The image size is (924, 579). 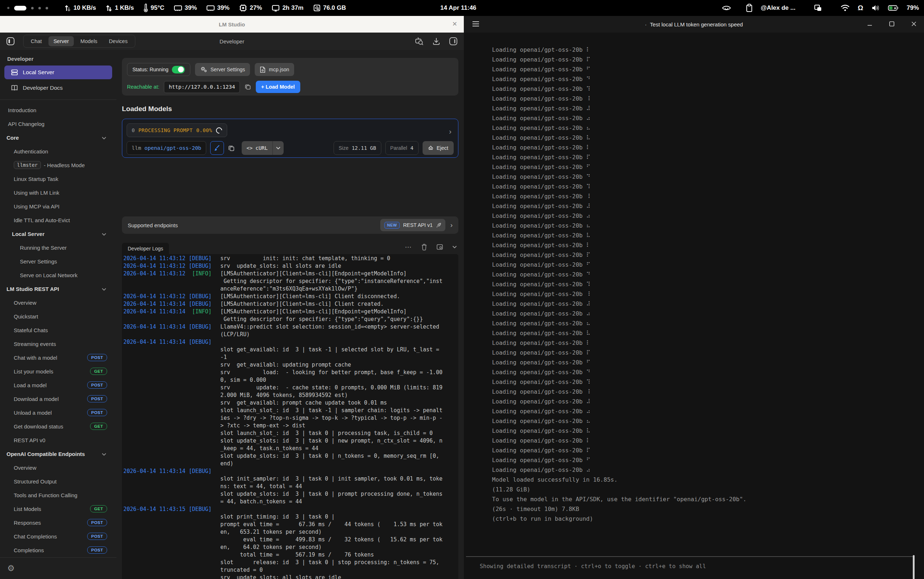 I want to click on net-download-stat: 10 KB/s, so click(x=80, y=8).